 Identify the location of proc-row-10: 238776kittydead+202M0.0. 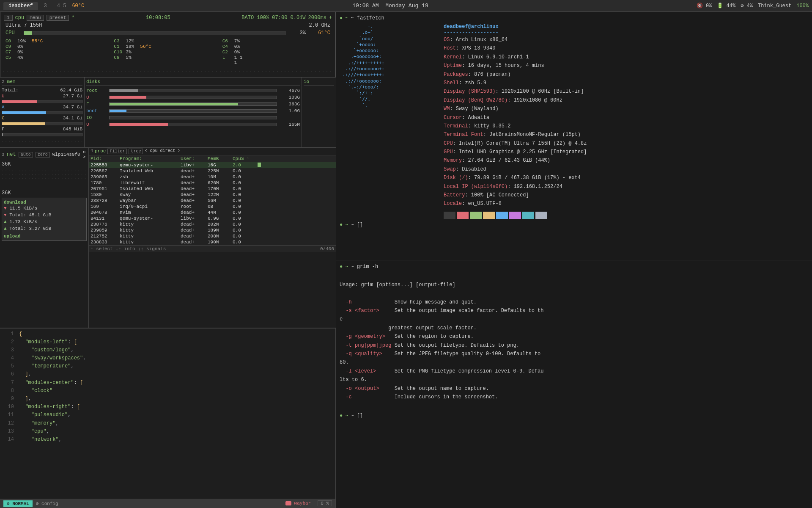
(212, 224).